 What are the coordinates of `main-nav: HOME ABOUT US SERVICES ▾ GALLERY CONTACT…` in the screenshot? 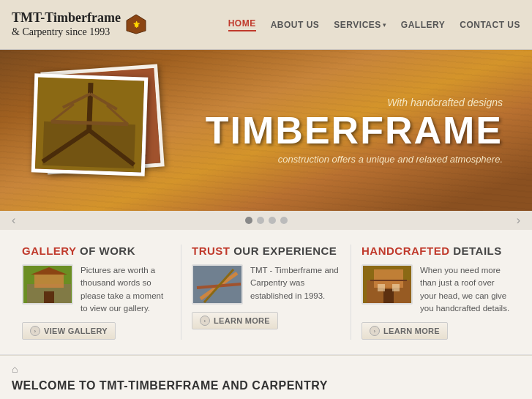 It's located at (375, 25).